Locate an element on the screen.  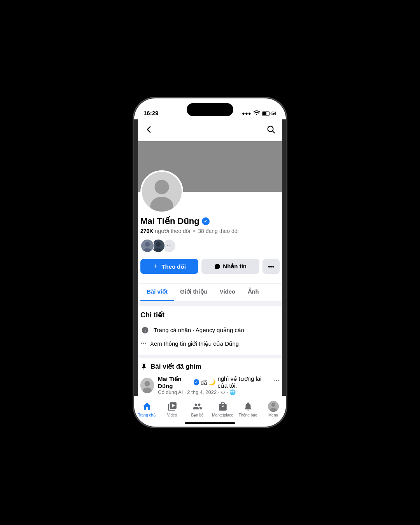
more-button: ••• is located at coordinates (271, 266).